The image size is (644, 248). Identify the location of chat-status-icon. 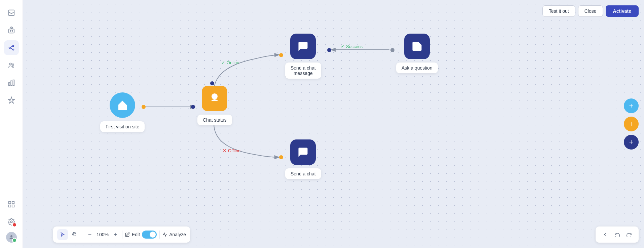
(215, 98).